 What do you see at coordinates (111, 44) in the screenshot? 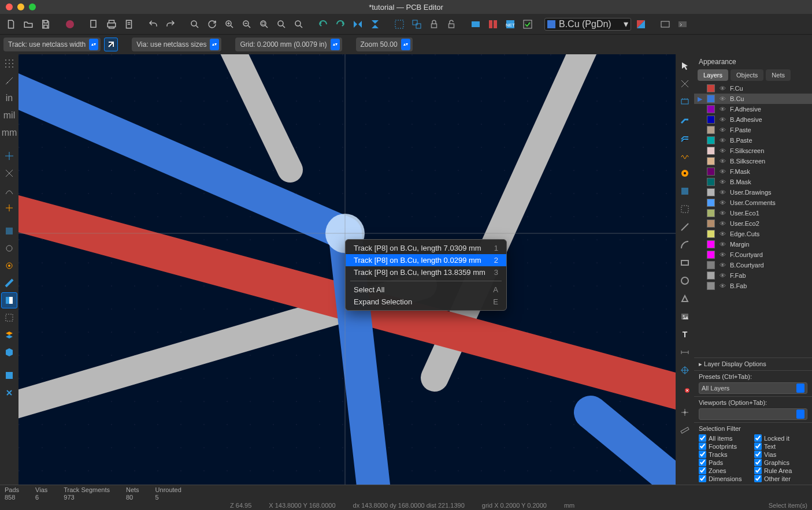
I see `track-width-auto-button` at bounding box center [111, 44].